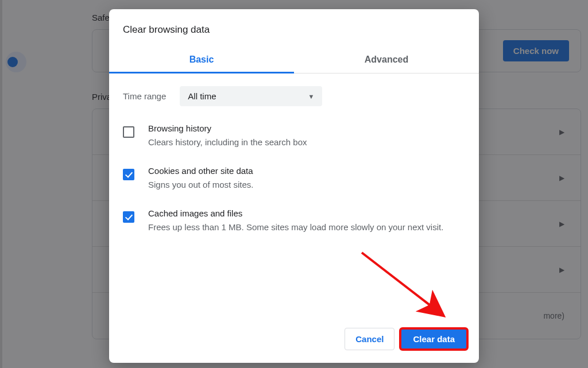 The height and width of the screenshot is (368, 588). Describe the element at coordinates (202, 60) in the screenshot. I see `tab-basic: Basic` at that location.